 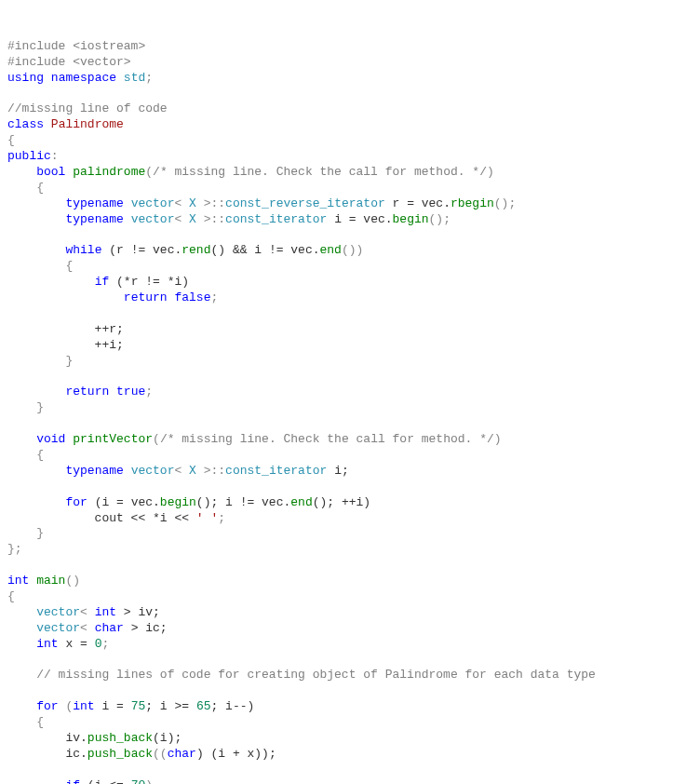 I want to click on code-token: using, so click(x=26, y=78).